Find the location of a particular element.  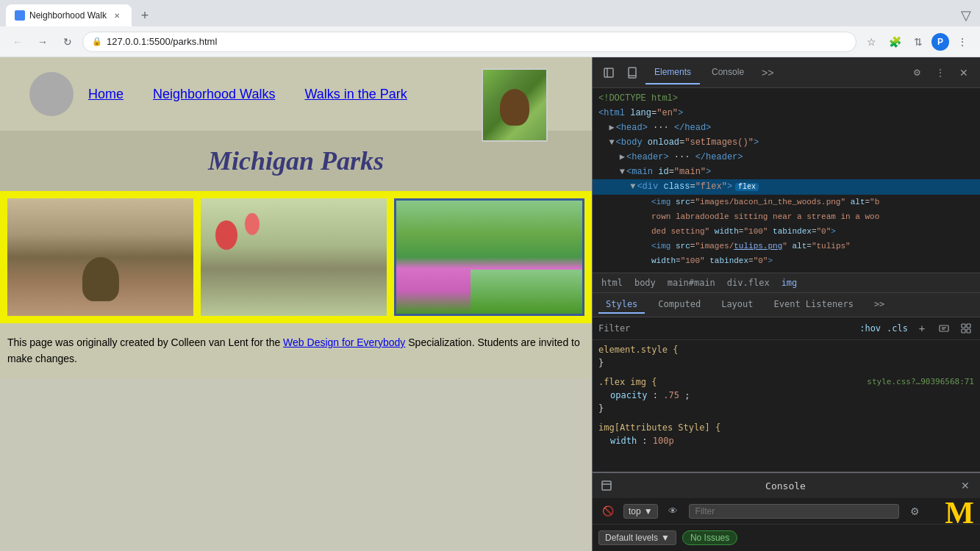

profile-sync-icon: ⇅ is located at coordinates (918, 42).